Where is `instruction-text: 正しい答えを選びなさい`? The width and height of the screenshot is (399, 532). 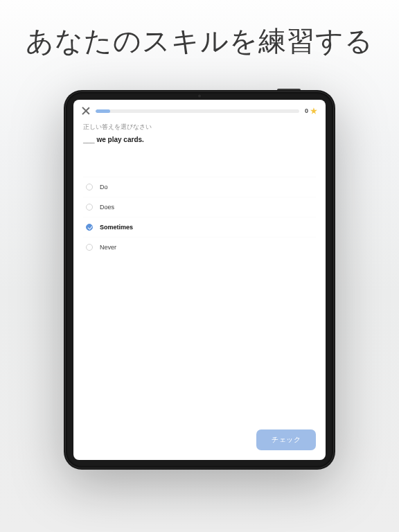 instruction-text: 正しい答えを選びなさい is located at coordinates (200, 127).